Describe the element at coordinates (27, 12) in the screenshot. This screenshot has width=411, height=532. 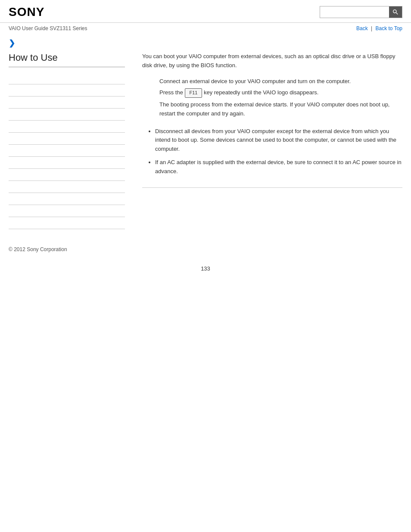
I see `sony-logo: SONY` at that location.